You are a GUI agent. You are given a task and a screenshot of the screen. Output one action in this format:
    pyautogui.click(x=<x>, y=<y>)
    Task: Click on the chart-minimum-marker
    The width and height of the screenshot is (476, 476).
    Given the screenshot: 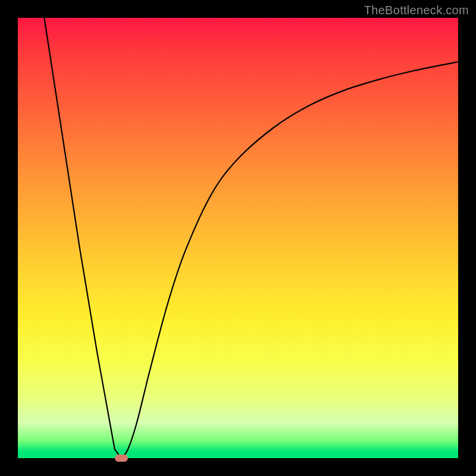 What is the action you would take?
    pyautogui.click(x=121, y=458)
    